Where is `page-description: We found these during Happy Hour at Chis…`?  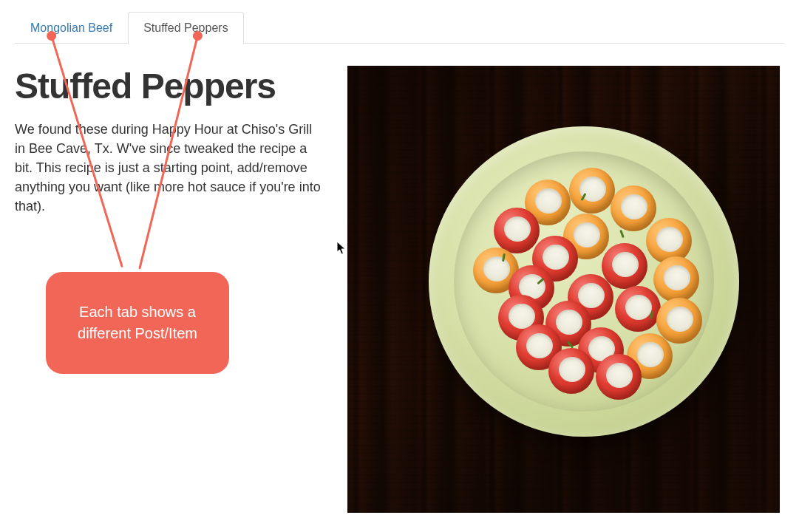
page-description: We found these during Happy Hour at Chis… is located at coordinates (170, 168).